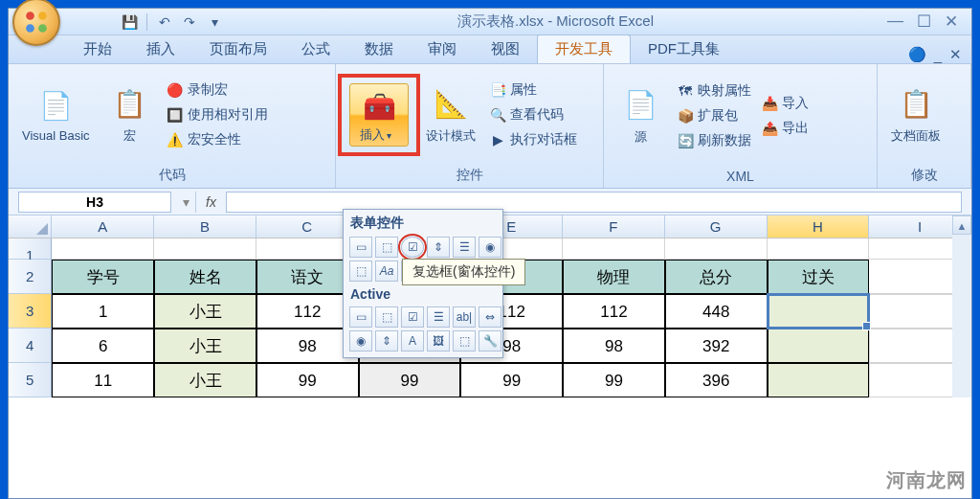 The height and width of the screenshot is (499, 980). Describe the element at coordinates (819, 226) in the screenshot. I see `col-header-H: H` at that location.